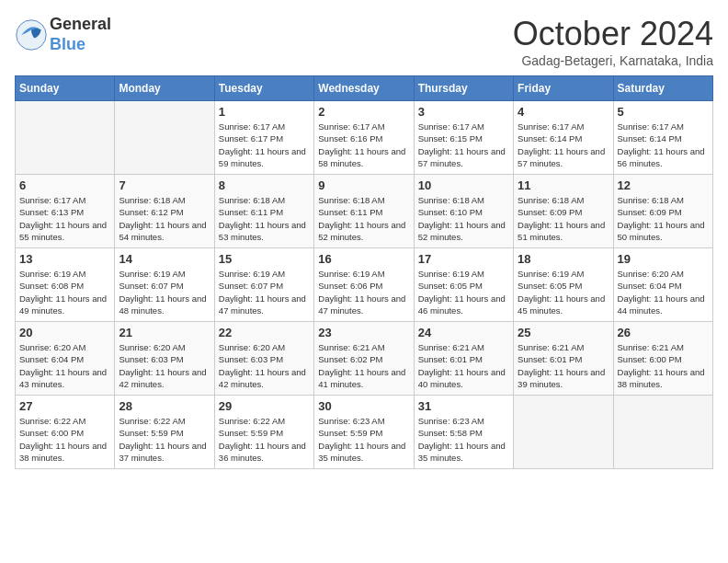 This screenshot has width=728, height=563. Describe the element at coordinates (463, 432) in the screenshot. I see `calendar-cell: 31Sunrise: 6:23 AM Sunset: 5:58 PM Dayli…` at that location.